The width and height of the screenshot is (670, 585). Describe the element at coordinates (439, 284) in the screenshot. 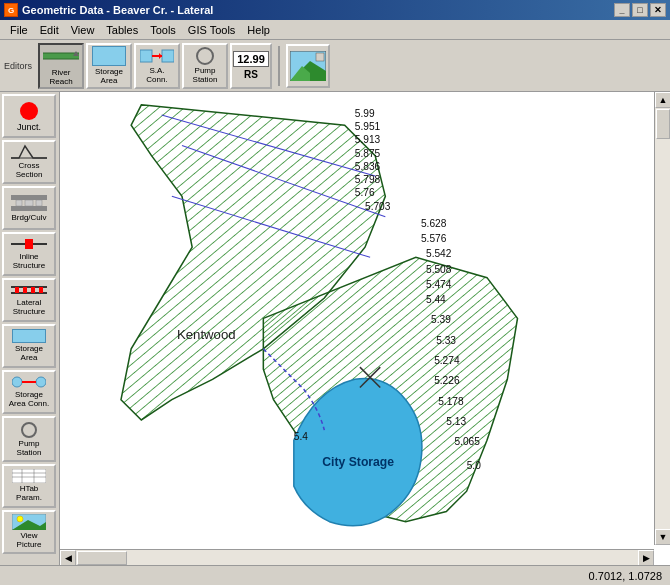

I see `svg-text: 5.474` at that location.